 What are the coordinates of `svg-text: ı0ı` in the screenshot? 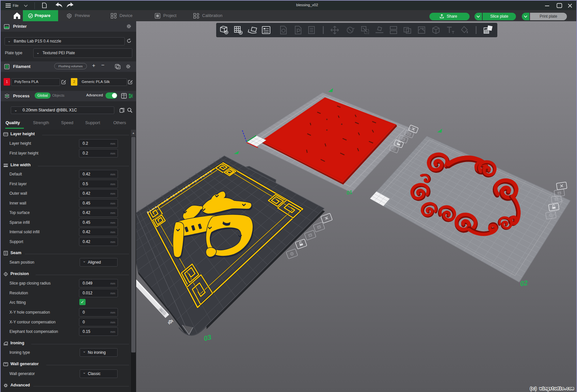 It's located at (170, 322).